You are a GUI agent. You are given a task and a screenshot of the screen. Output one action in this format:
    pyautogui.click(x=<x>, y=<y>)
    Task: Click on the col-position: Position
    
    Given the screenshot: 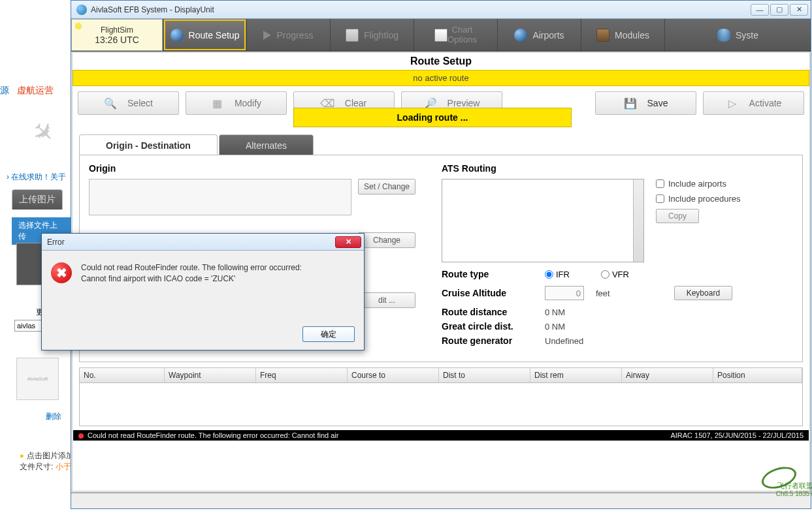 What is the action you would take?
    pyautogui.click(x=758, y=375)
    